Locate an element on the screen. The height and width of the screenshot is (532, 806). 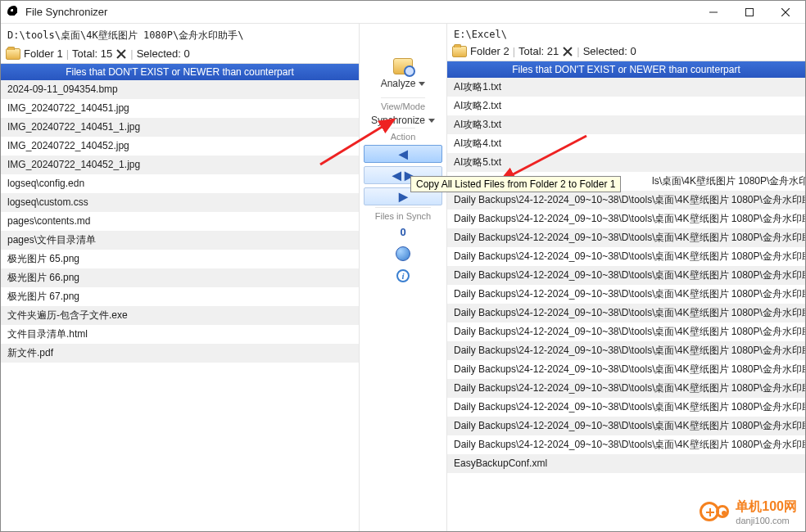
list-item: 极光图片 67.png is located at coordinates (180, 296).